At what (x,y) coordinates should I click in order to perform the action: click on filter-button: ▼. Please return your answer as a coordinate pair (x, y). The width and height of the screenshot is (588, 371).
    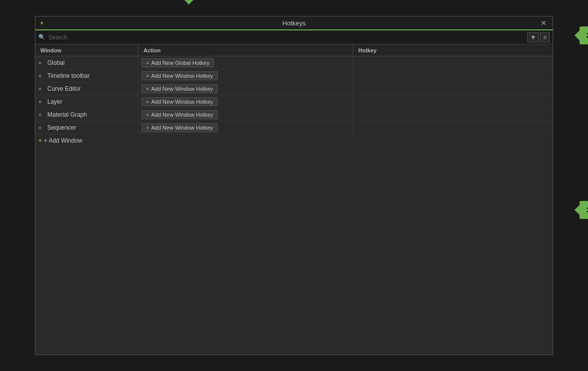
    Looking at the image, I should click on (533, 37).